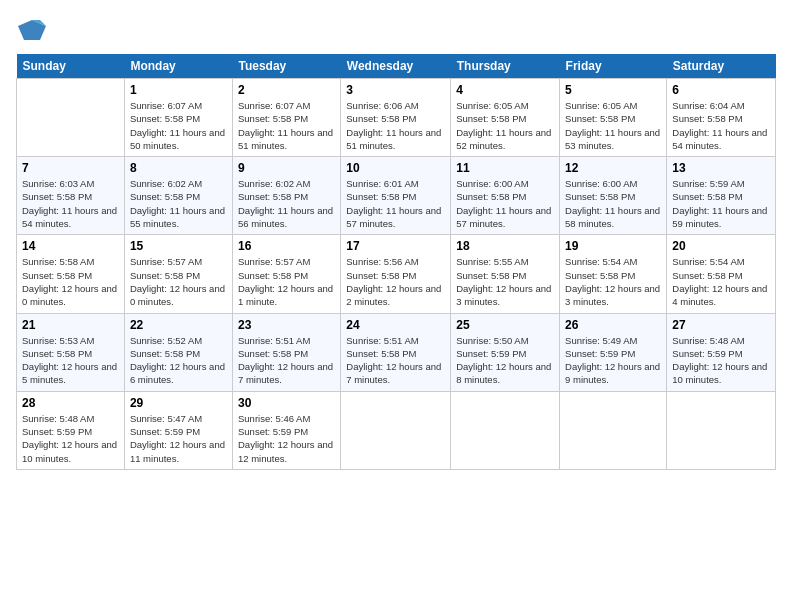  What do you see at coordinates (396, 126) in the screenshot?
I see `day-info: Sunrise: 6:06 AMSunset: 5:58 PMDaylight:…` at bounding box center [396, 126].